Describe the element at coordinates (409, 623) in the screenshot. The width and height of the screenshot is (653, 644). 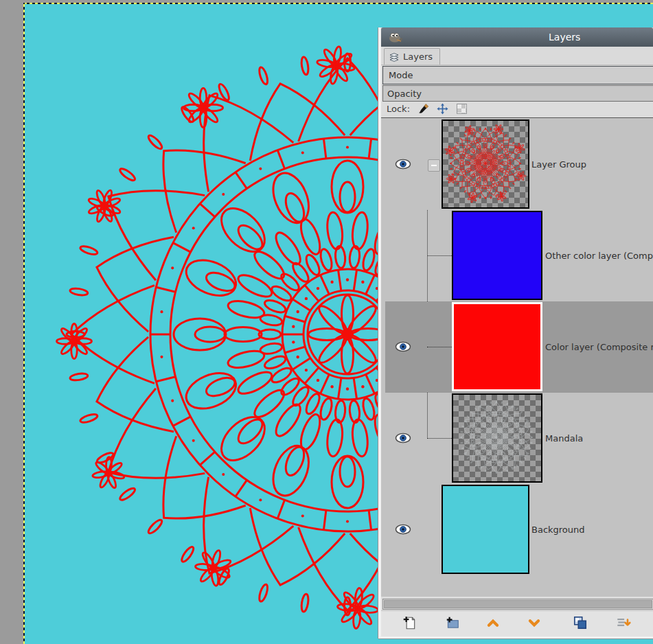
I see `new-layer-icon` at that location.